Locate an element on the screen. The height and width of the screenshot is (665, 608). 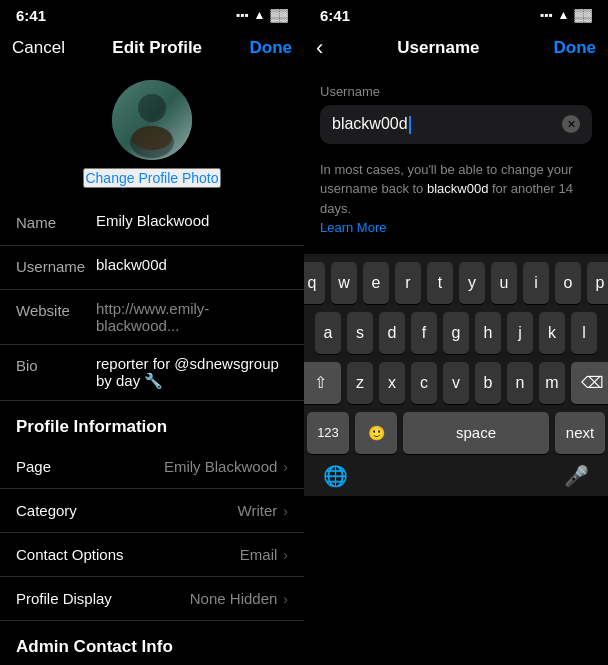
bio-label: Bio is located at coordinates (56, 364).